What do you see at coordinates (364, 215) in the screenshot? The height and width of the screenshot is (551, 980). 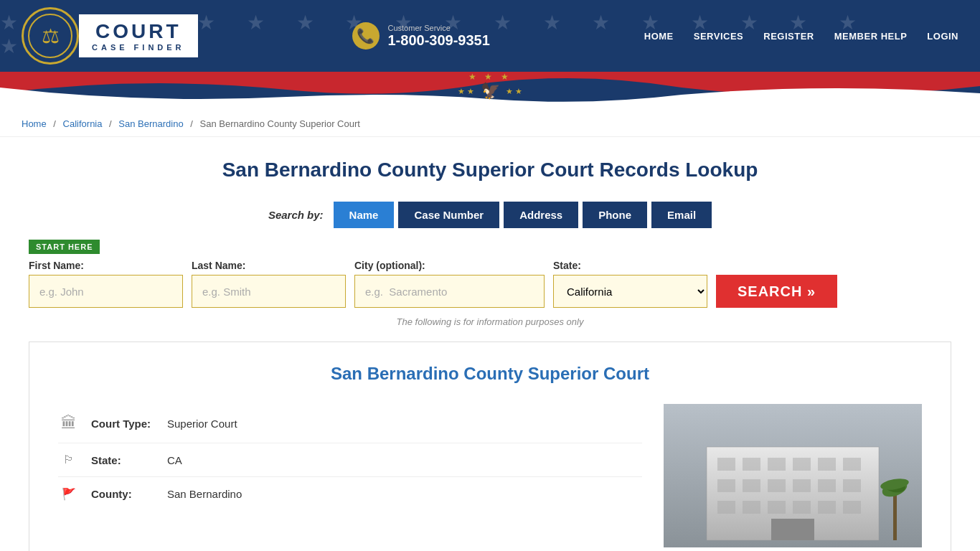 I see `tab-name: Name` at bounding box center [364, 215].